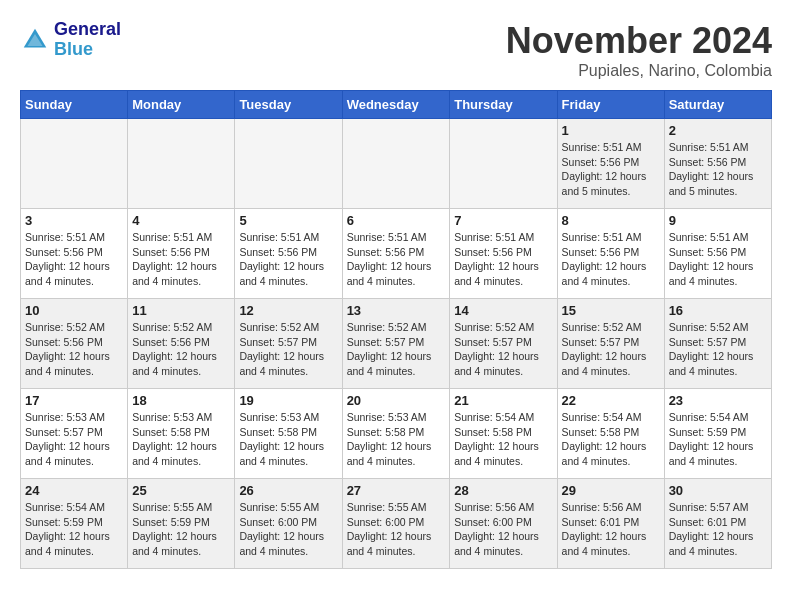 Image resolution: width=792 pixels, height=612 pixels. What do you see at coordinates (396, 524) in the screenshot?
I see `day-cell: 27Sunrise: 5:55 AM Sunset: 6:00 PM Dayli…` at bounding box center [396, 524].